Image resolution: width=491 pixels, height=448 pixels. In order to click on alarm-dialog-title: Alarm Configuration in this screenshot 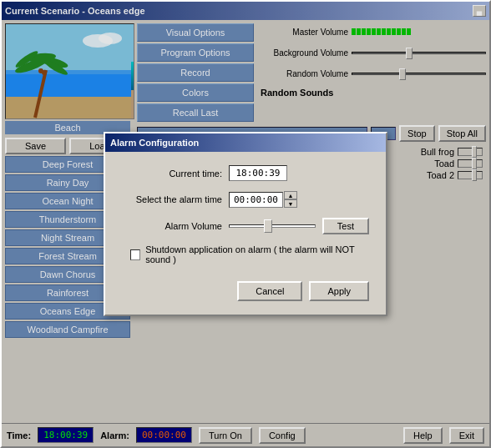, I will do `click(154, 143)`.